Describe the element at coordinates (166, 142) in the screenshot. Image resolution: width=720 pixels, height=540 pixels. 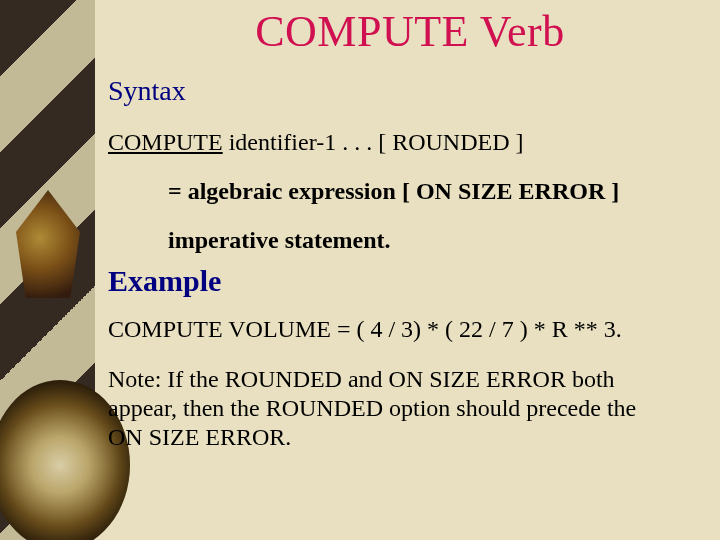
I see `compute-keyword: COMPUTE` at that location.